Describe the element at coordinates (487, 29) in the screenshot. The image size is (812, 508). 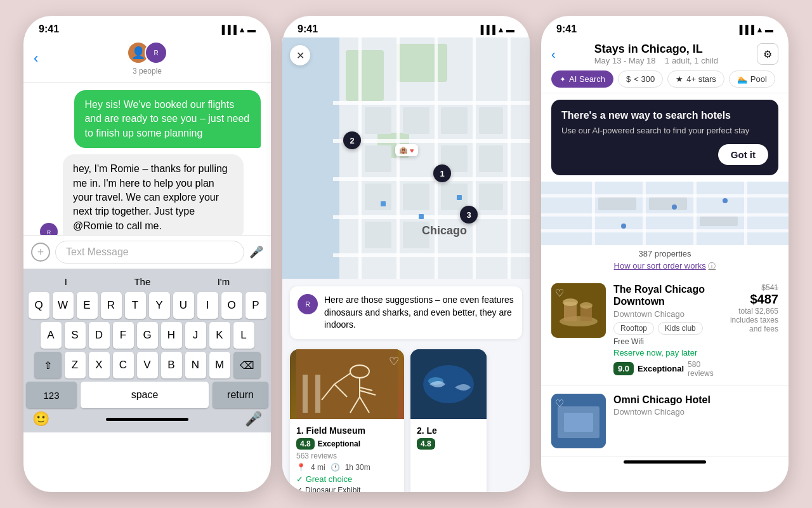
I see `signal-icon-2: ▐▐▐` at that location.